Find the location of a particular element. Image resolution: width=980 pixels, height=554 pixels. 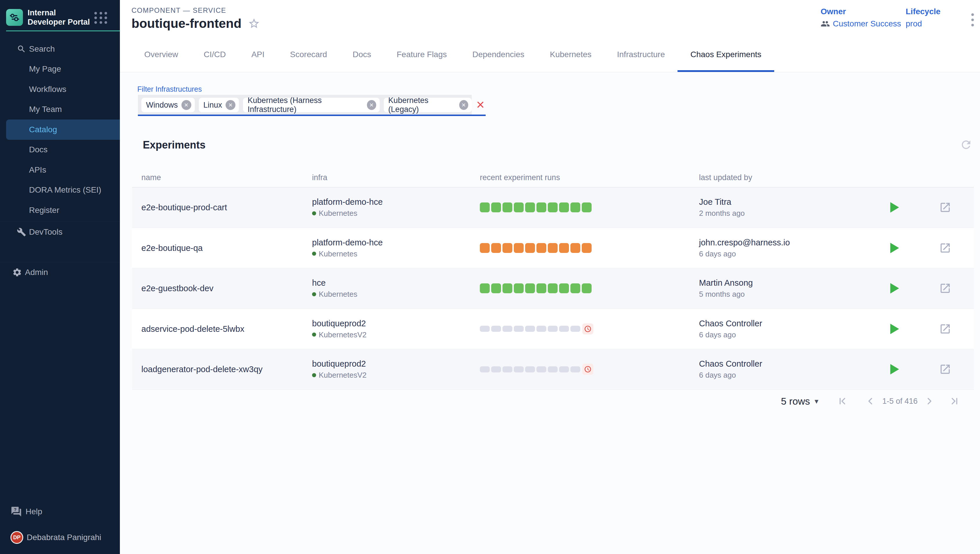

sidebar-item-workflows: Workflows is located at coordinates (60, 89).